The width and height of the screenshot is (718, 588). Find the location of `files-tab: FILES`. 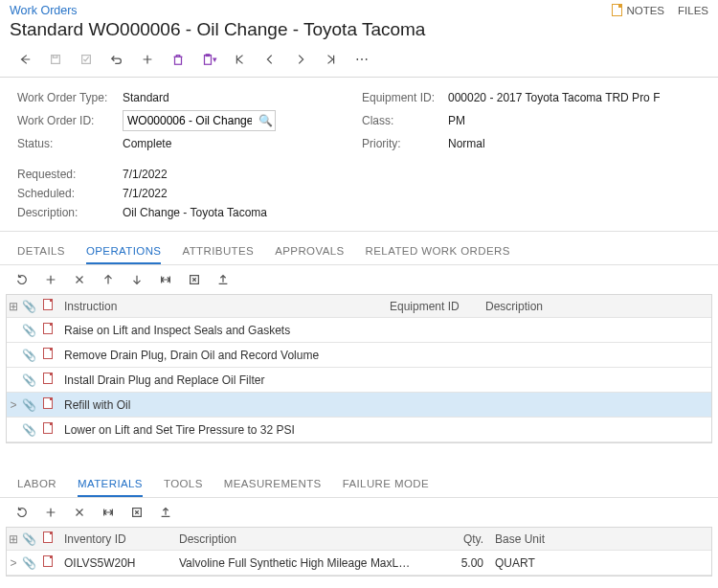

files-tab: FILES is located at coordinates (693, 11).